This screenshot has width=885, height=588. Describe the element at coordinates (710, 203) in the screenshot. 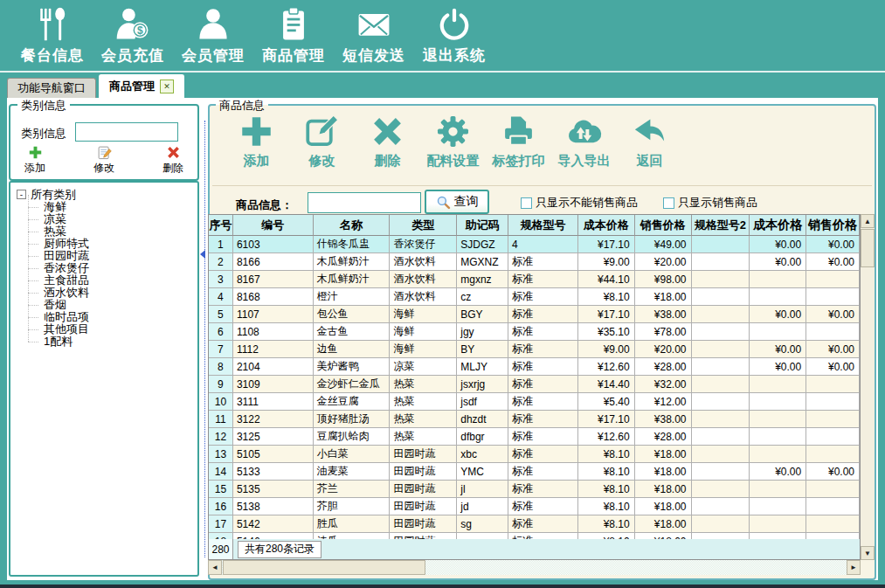

I see `checkbox-show-sellable: 只显示销售商品` at that location.